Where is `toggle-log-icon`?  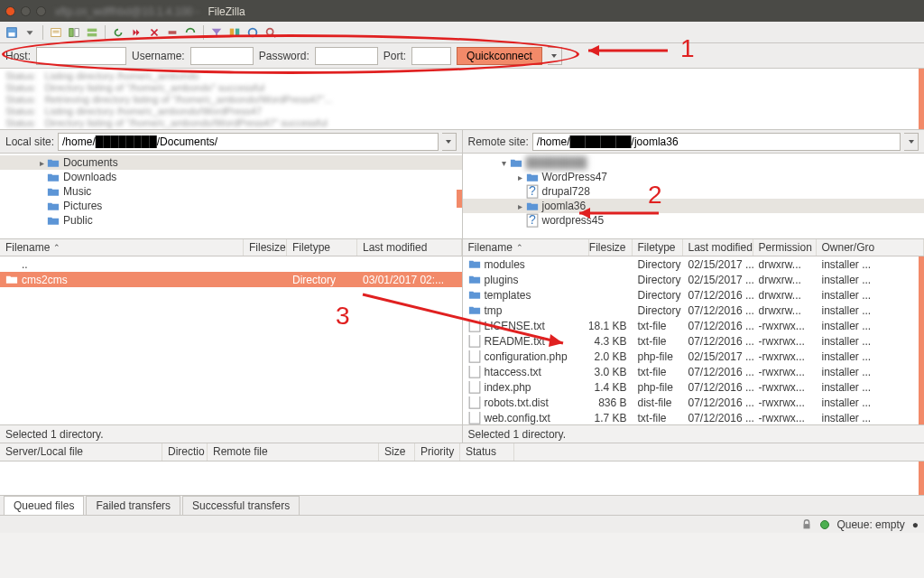 toggle-log-icon is located at coordinates (56, 33).